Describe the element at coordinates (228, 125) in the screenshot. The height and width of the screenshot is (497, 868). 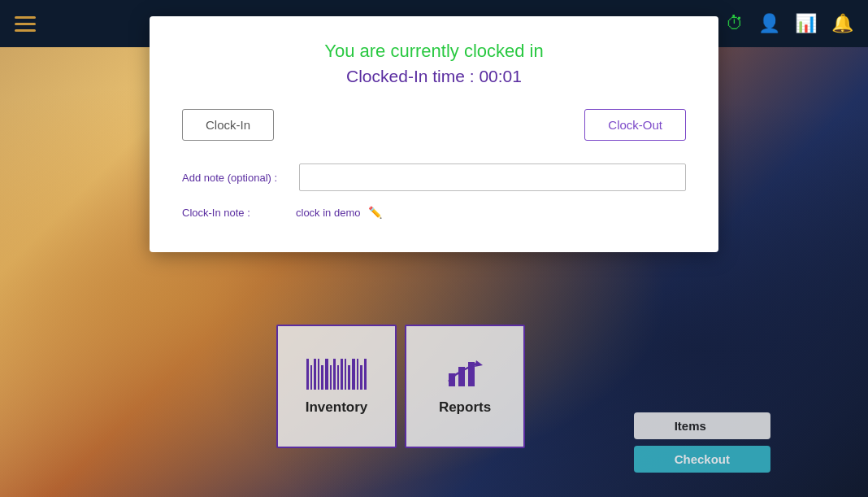
I see `clock-in-button: Clock-In` at that location.